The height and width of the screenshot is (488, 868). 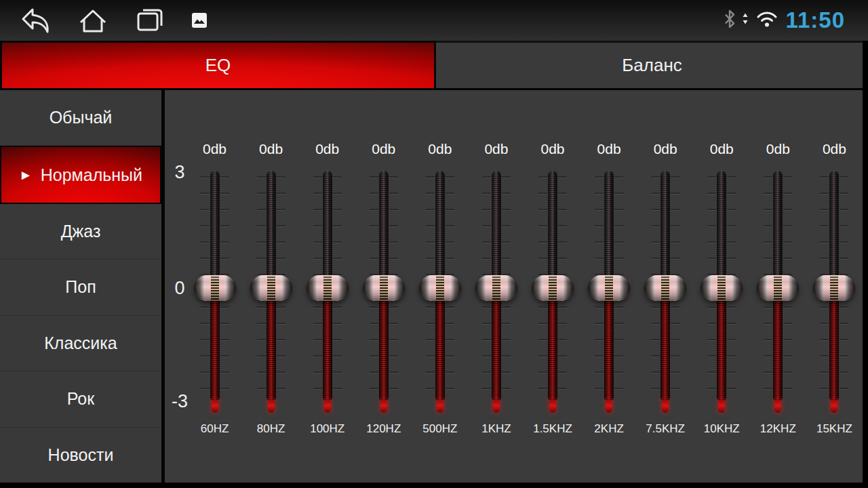 I want to click on preset-sidebar: ► Обычай ► Нормальный ► Джаз ► Поп ► Кла…, so click(x=81, y=286).